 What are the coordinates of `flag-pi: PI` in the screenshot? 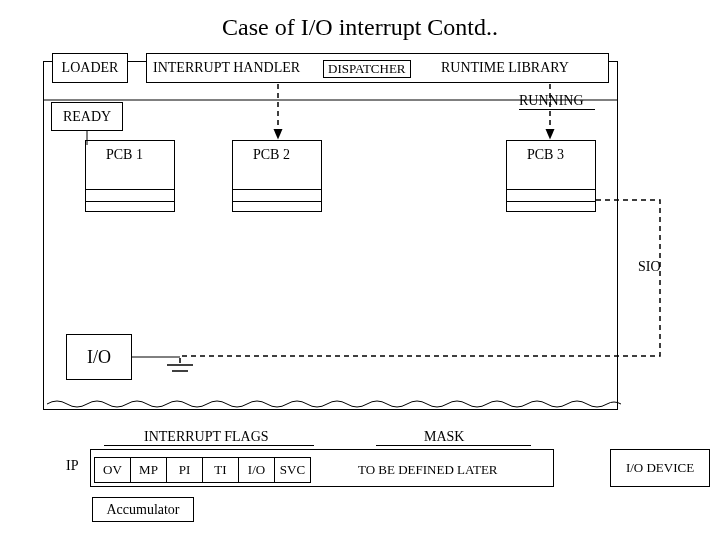 It's located at (185, 470).